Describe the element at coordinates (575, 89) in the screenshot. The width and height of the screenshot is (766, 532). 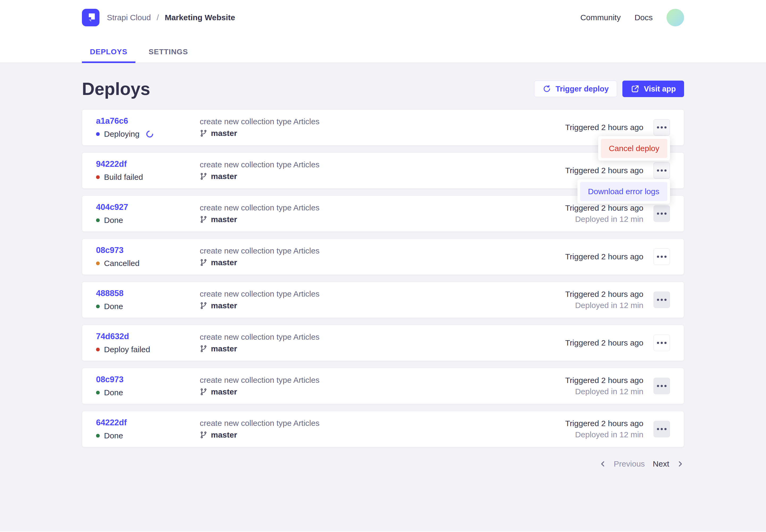
I see `trigger-deploy-button: Trigger deploy` at that location.